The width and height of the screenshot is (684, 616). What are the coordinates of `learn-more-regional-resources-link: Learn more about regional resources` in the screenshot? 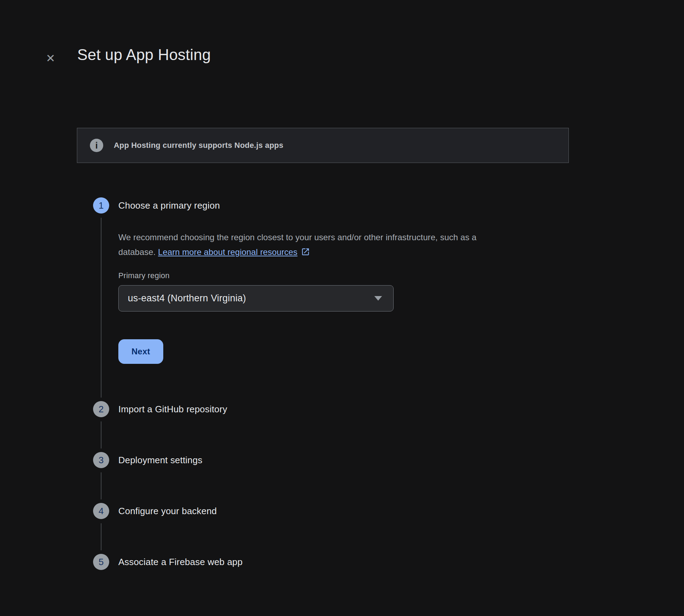 It's located at (234, 252).